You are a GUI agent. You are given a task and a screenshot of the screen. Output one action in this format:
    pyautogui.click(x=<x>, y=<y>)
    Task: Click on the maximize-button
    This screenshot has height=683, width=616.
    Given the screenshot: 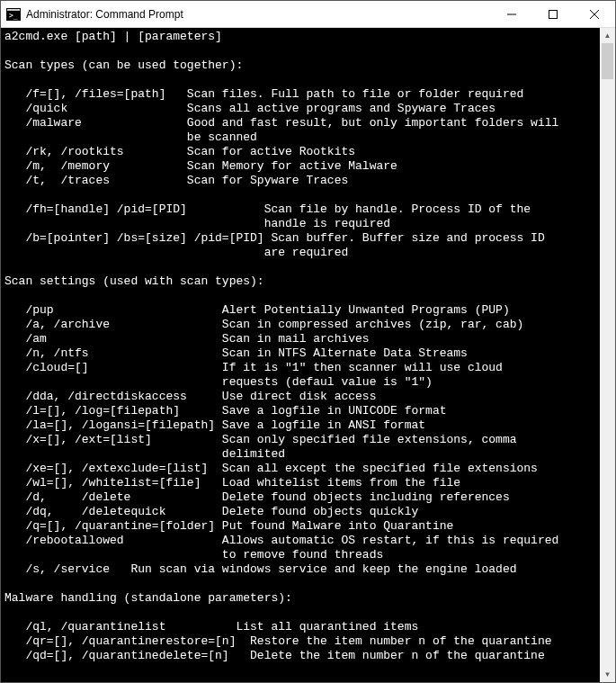 What is the action you would take?
    pyautogui.click(x=553, y=14)
    